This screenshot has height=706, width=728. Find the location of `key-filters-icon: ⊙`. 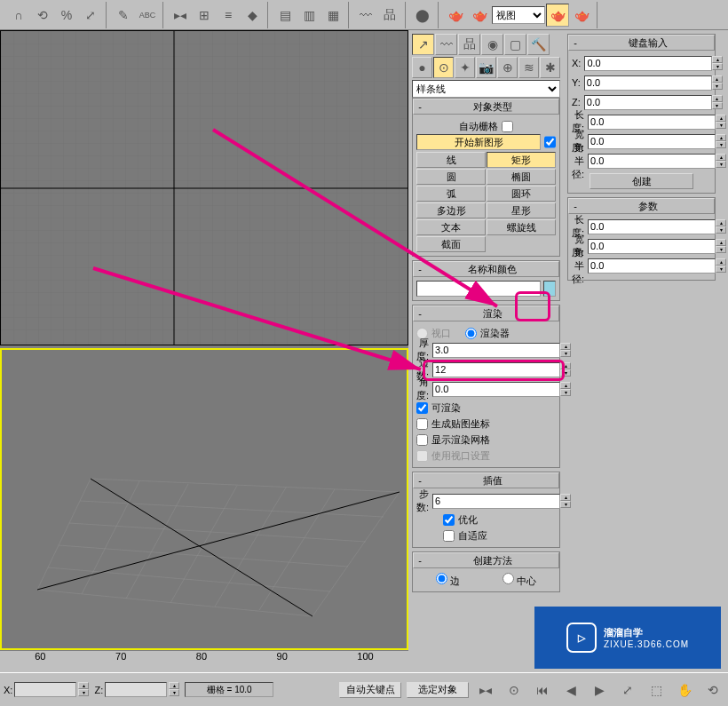

key-filters-icon: ⊙ is located at coordinates (514, 690).